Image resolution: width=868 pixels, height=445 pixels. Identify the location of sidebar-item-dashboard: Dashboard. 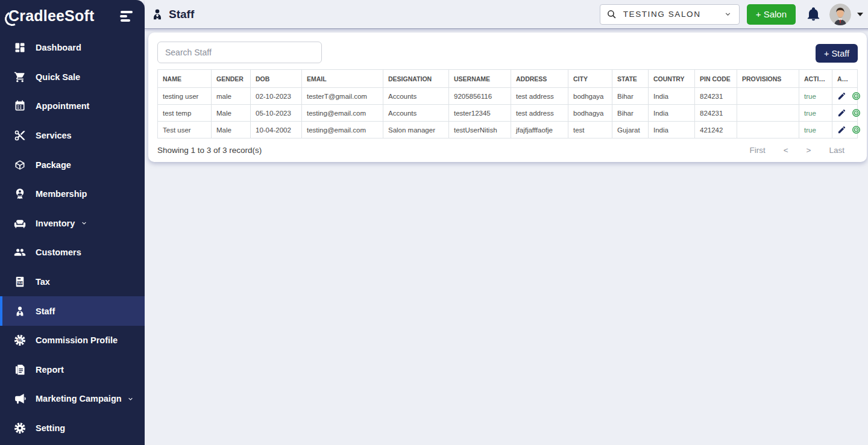
(72, 48).